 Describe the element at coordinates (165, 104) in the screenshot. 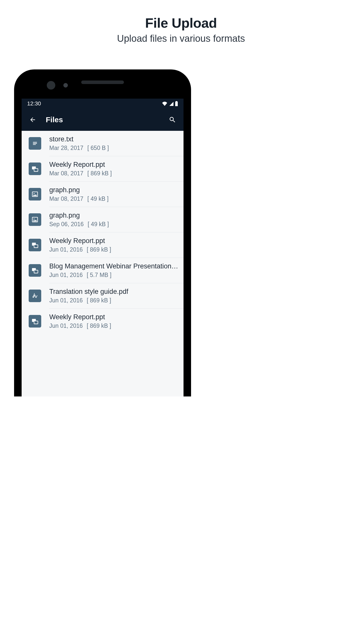

I see `wifi-icon` at that location.